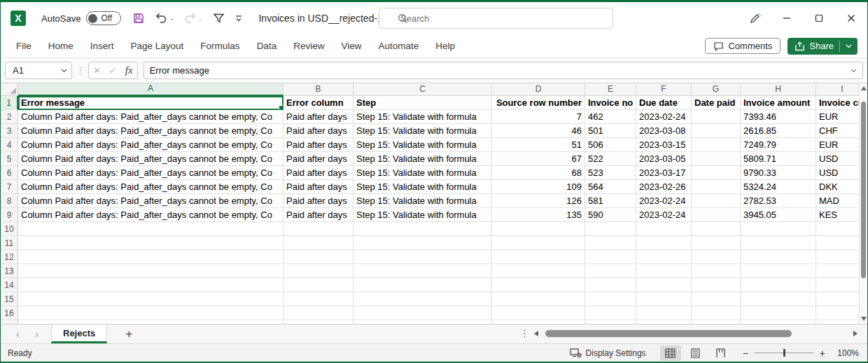 The width and height of the screenshot is (868, 363). Describe the element at coordinates (151, 285) in the screenshot. I see `cell-A14` at that location.